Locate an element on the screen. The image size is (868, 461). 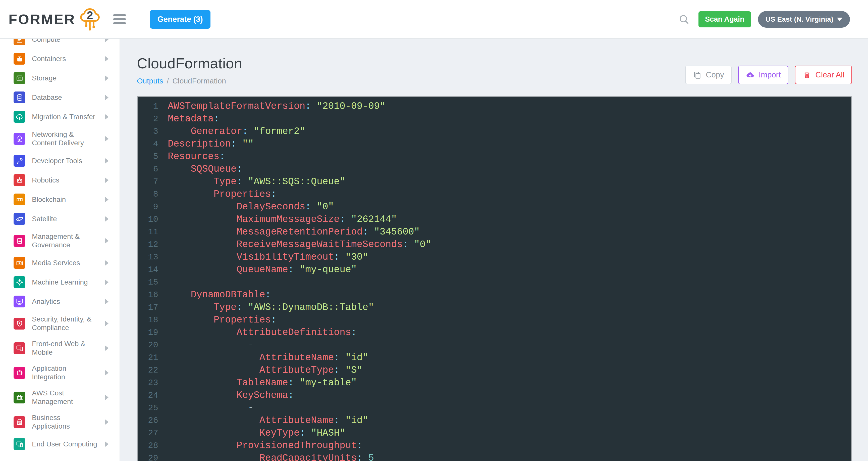
sidebar-item-machine-learning: Machine Learning is located at coordinates (60, 282).